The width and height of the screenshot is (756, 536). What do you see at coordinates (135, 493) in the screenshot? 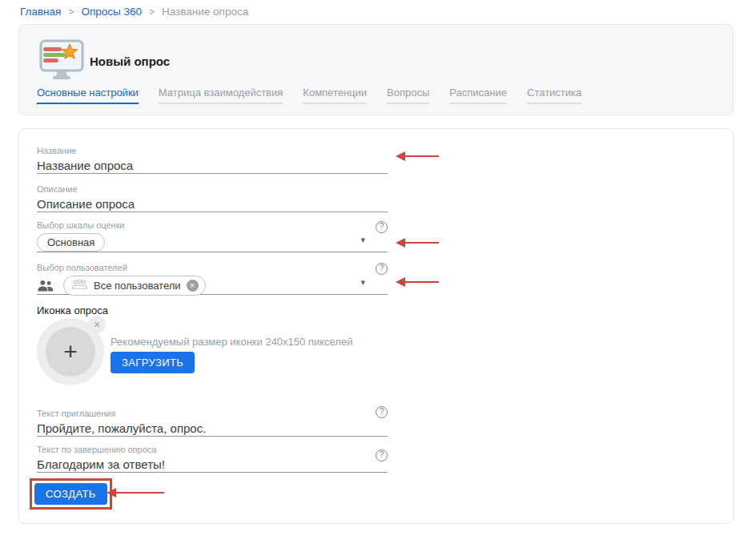
I see `annotation-arrow-create` at bounding box center [135, 493].